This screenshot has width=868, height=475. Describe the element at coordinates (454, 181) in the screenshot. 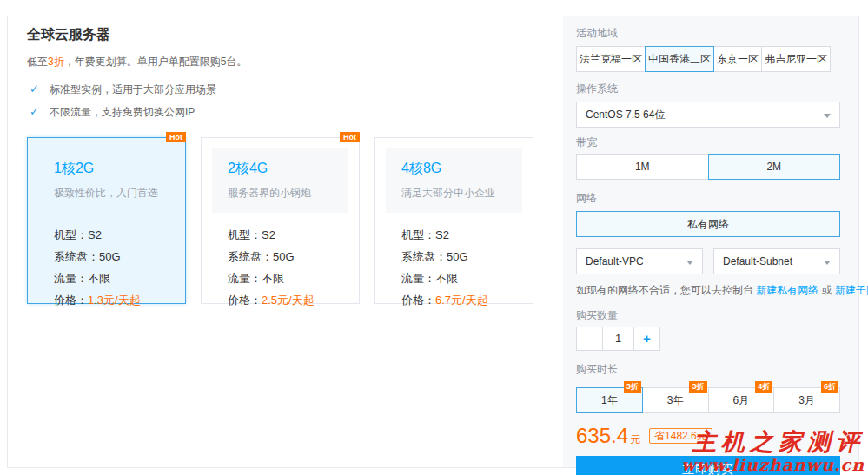

I see `plan-card-header: 4核8G 满足大部分中小企业` at that location.